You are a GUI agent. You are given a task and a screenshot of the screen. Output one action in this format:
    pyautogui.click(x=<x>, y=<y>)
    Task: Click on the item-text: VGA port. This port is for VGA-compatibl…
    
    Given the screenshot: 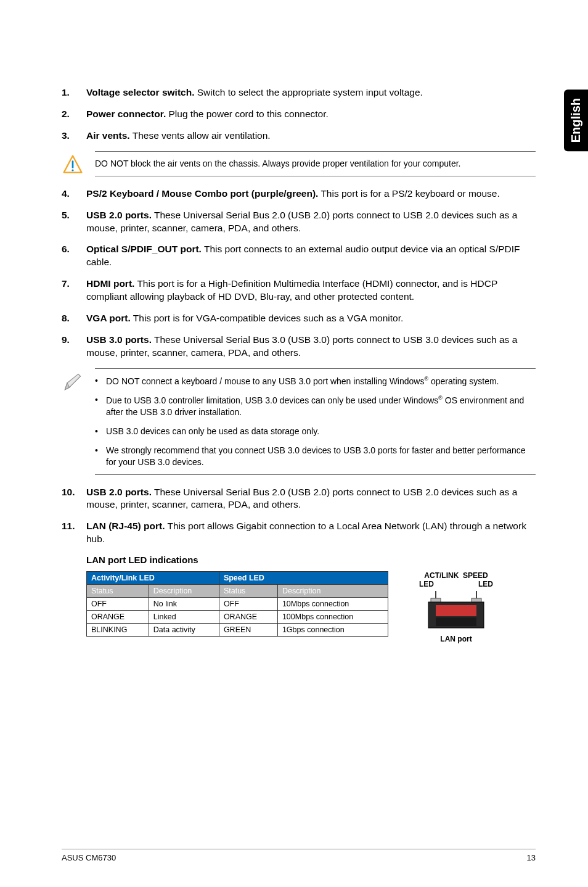 What is the action you would take?
    pyautogui.click(x=311, y=318)
    